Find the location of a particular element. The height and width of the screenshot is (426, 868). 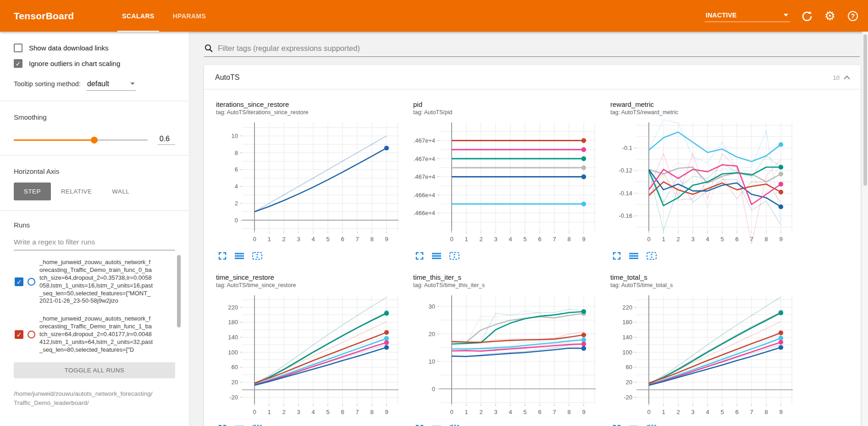

y-tick-label: 2.467e+4 is located at coordinates (424, 159).